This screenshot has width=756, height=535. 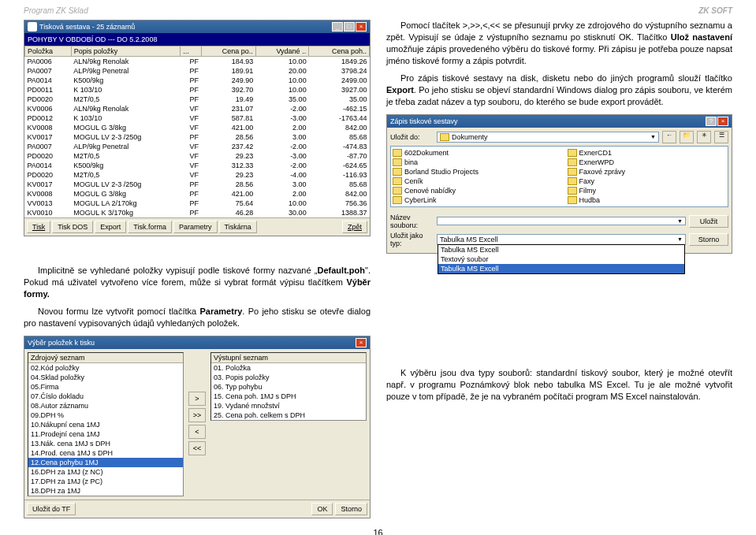 I want to click on header-right: ZK SOFT, so click(x=716, y=11).